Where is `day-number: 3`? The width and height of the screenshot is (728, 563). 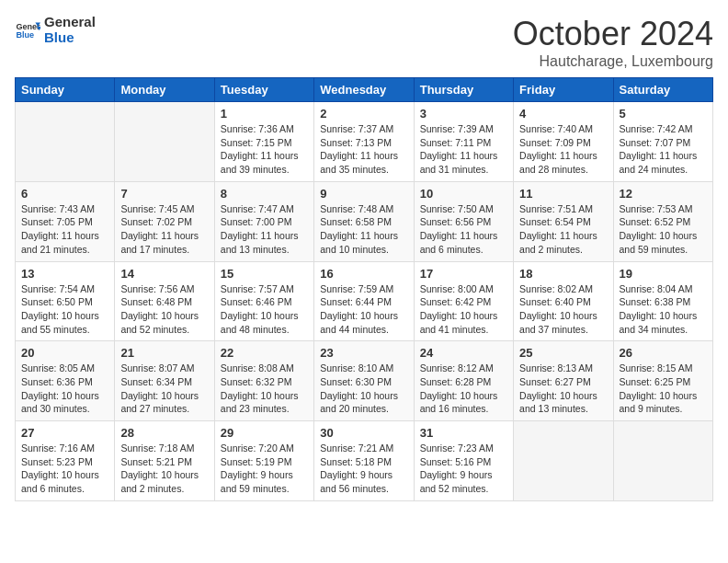
day-number: 3 is located at coordinates (463, 114).